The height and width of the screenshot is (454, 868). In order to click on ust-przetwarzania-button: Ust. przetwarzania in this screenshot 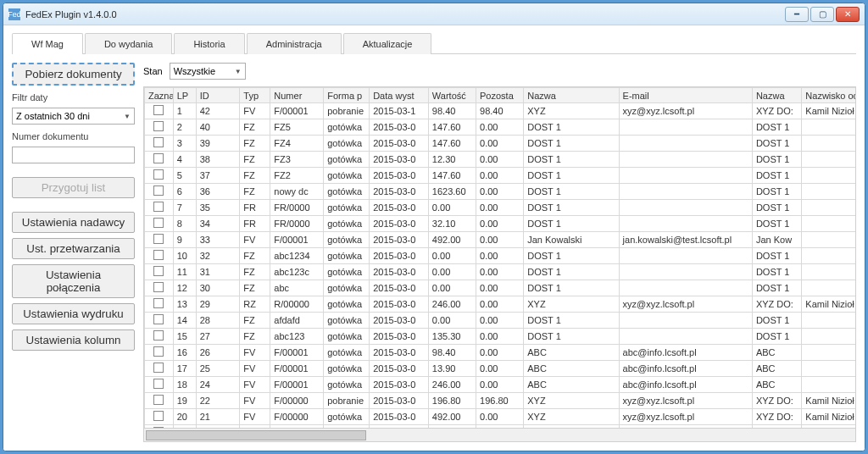, I will do `click(73, 249)`.